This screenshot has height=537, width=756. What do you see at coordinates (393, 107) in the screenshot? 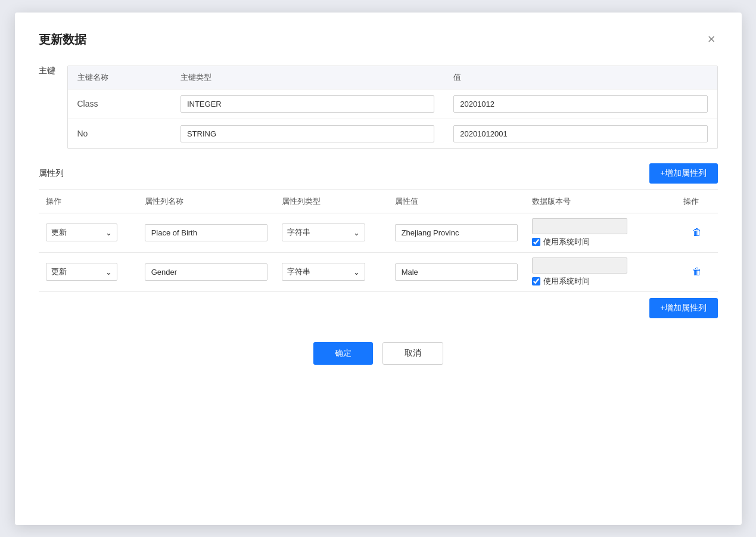
I see `pk-table-wrap: 主键名称 主键类型 值 Class No` at bounding box center [393, 107].